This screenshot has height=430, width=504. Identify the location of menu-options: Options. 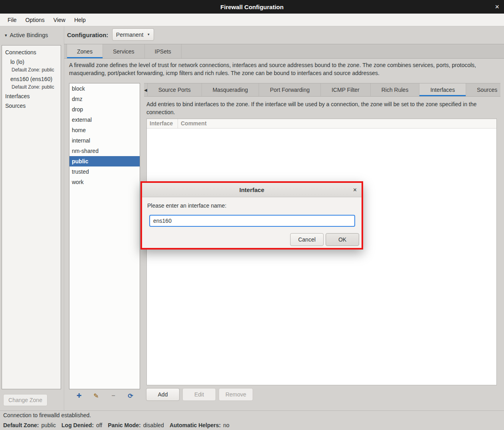
(35, 20).